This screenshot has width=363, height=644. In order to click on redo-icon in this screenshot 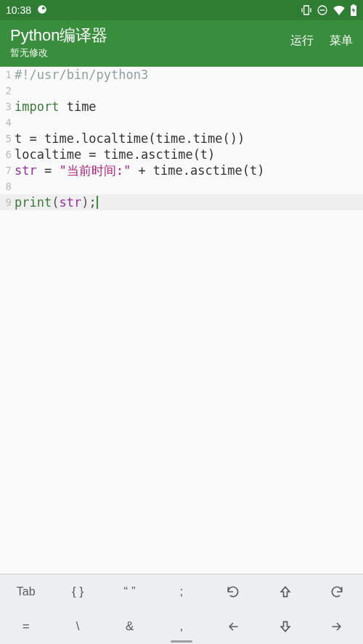, I will do `click(337, 592)`.